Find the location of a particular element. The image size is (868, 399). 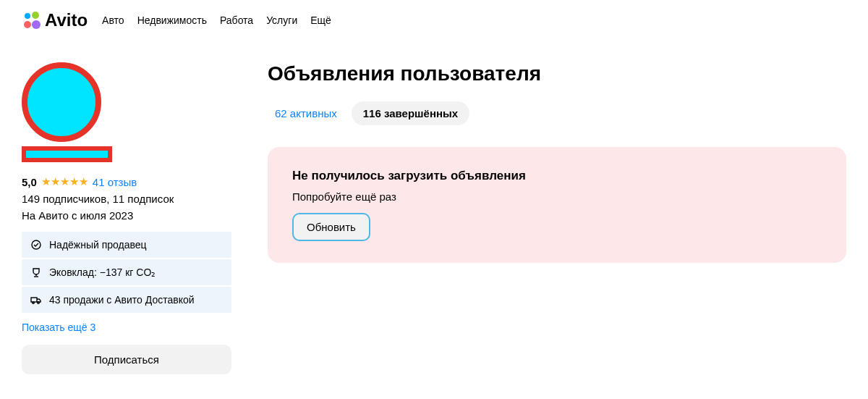

subscribe-button: Подписаться is located at coordinates (127, 359).